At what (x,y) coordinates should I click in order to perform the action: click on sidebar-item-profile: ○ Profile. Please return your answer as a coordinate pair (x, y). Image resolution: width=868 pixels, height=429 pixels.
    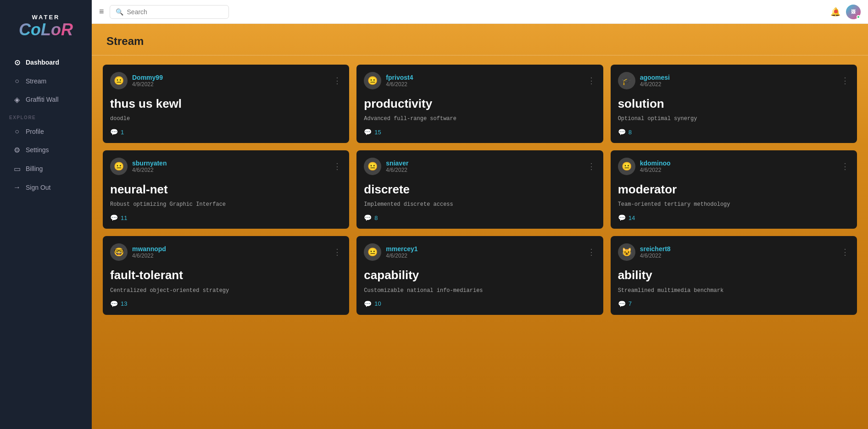
    Looking at the image, I should click on (46, 132).